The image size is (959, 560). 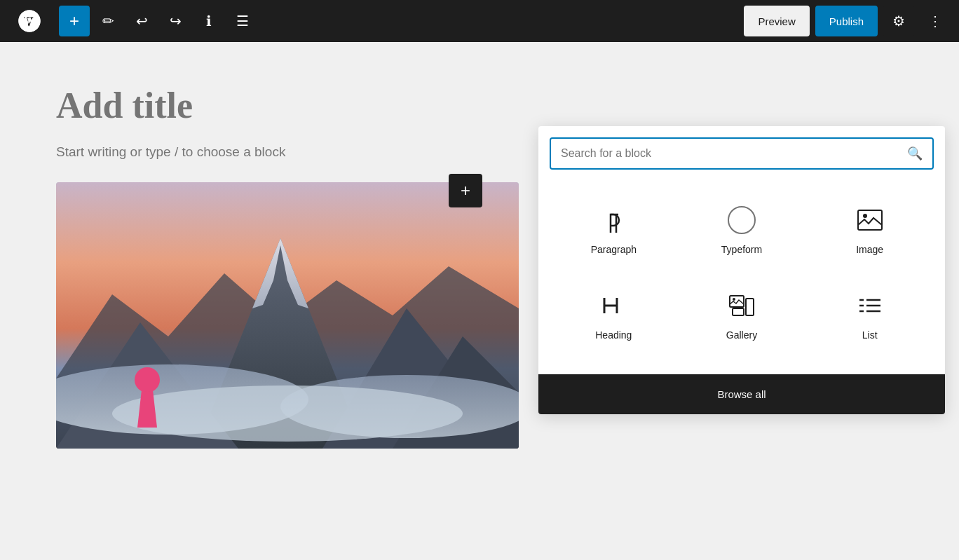 What do you see at coordinates (742, 394) in the screenshot?
I see `browse-all-button: Browse all` at bounding box center [742, 394].